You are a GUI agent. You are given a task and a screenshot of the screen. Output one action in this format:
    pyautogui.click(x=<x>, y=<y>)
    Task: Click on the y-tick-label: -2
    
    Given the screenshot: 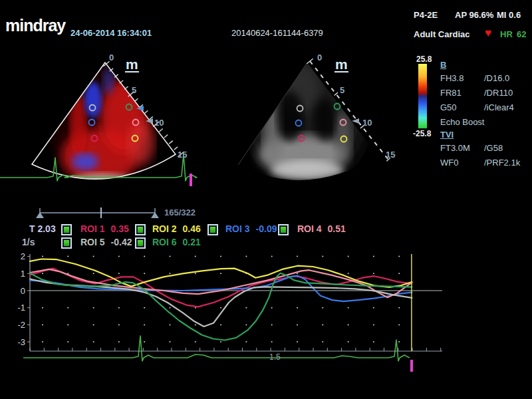 What is the action you would take?
    pyautogui.click(x=21, y=325)
    